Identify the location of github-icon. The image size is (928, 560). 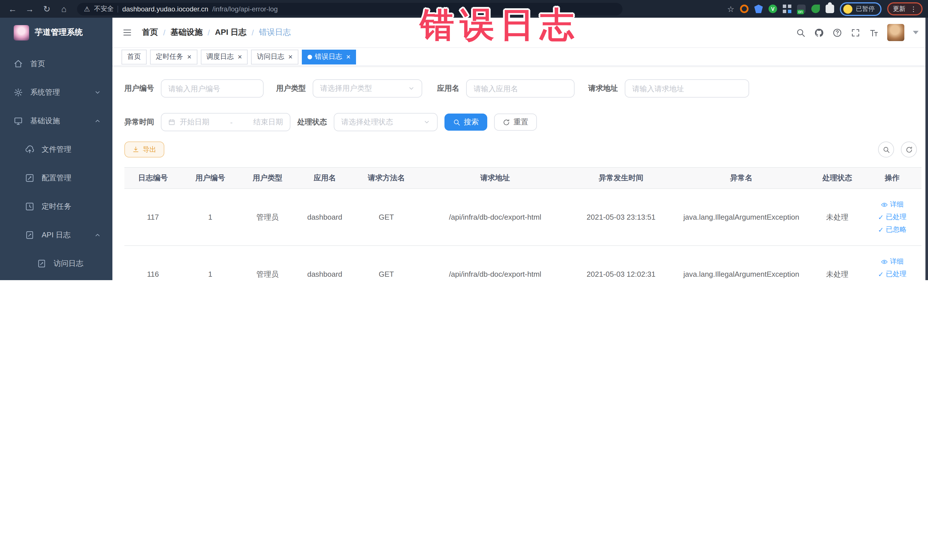
(819, 32).